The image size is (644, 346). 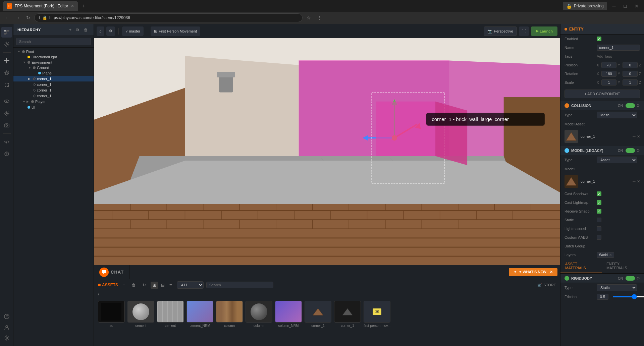 What do you see at coordinates (347, 322) in the screenshot?
I see `asset-item-corner1-dark: corner_1` at bounding box center [347, 322].